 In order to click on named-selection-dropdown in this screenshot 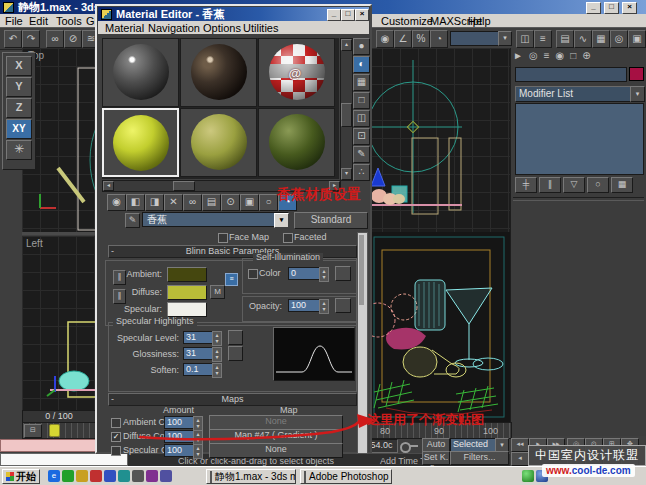, I will do `click(475, 38)`.